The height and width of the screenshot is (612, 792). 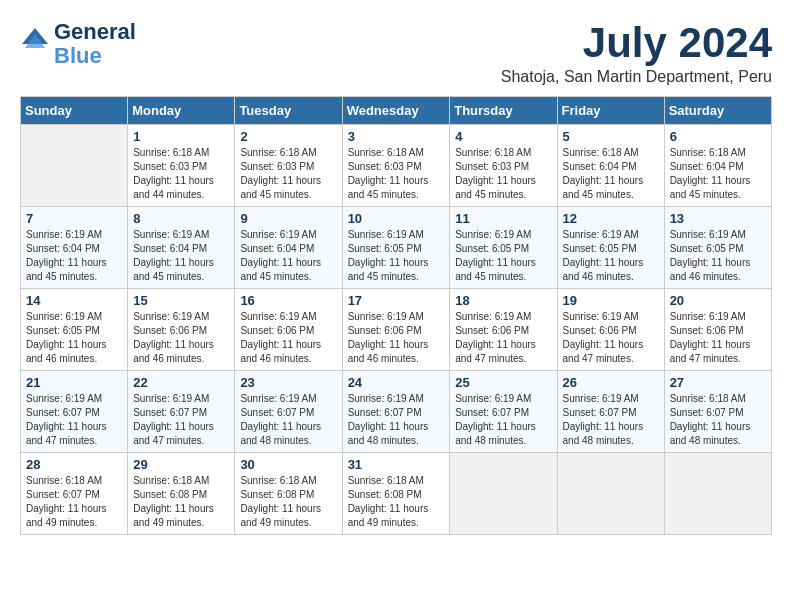 What do you see at coordinates (182, 330) in the screenshot?
I see `calendar-cell: 15Sunrise: 6:19 AM Sunset: 6:06 PM Dayli…` at bounding box center [182, 330].